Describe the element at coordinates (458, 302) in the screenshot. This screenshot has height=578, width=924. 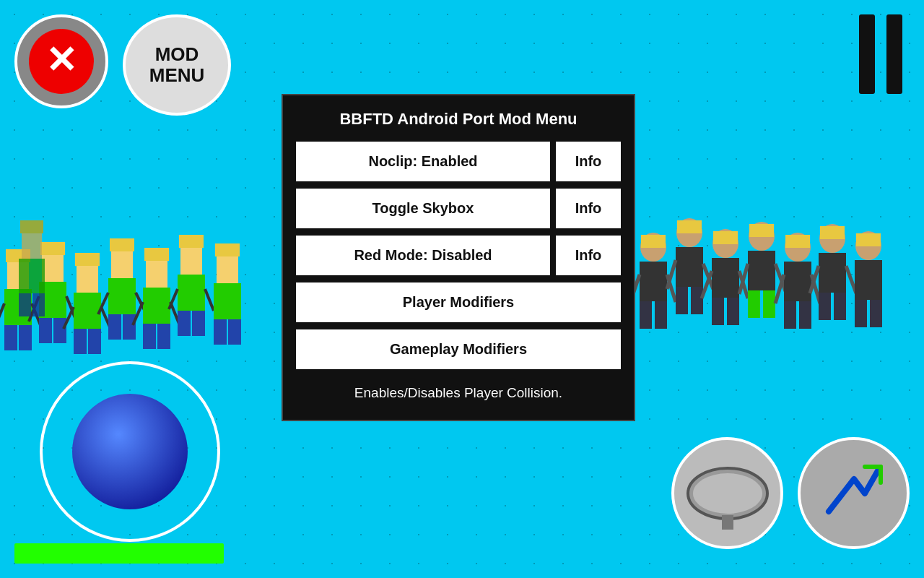
I see `player-modifiers-button: Player Modifiers` at that location.